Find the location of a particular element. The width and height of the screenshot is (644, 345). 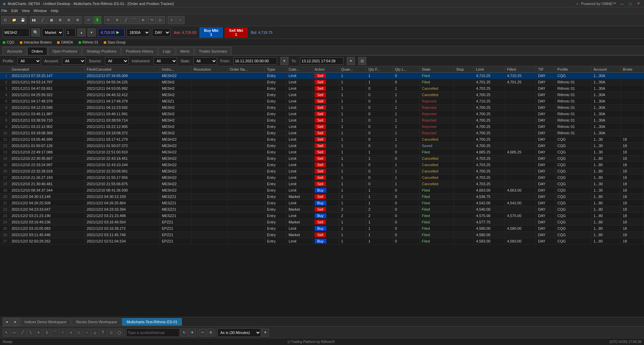

table-row: 23 2021/12/2 03:21:23.190 2021/12/2 03:2… is located at coordinates (322, 216).